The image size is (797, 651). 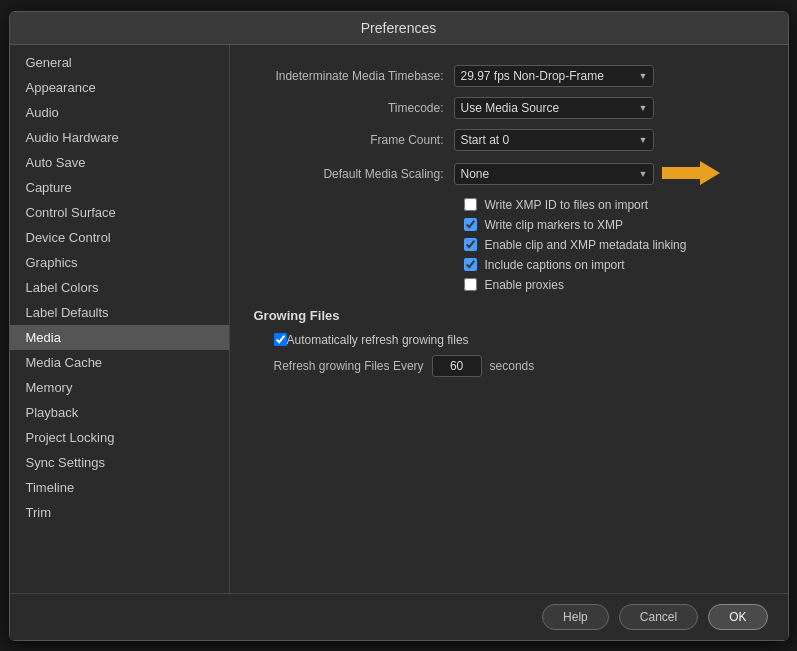 I want to click on sidebar-item-label-colors: Label Colors, so click(x=120, y=288).